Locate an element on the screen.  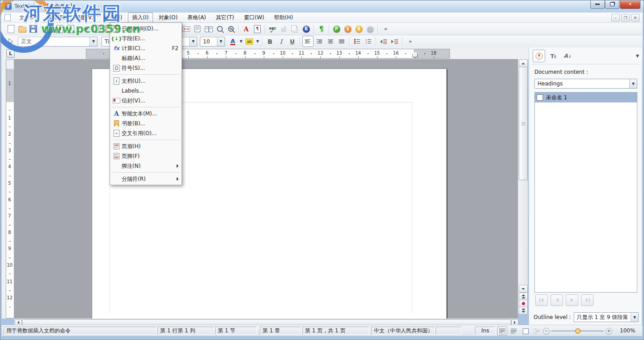
view-page-button is located at coordinates (525, 331).